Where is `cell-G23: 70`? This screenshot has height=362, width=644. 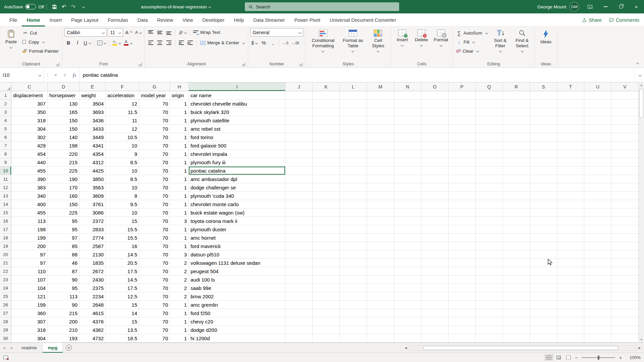
cell-G23: 70 is located at coordinates (155, 280).